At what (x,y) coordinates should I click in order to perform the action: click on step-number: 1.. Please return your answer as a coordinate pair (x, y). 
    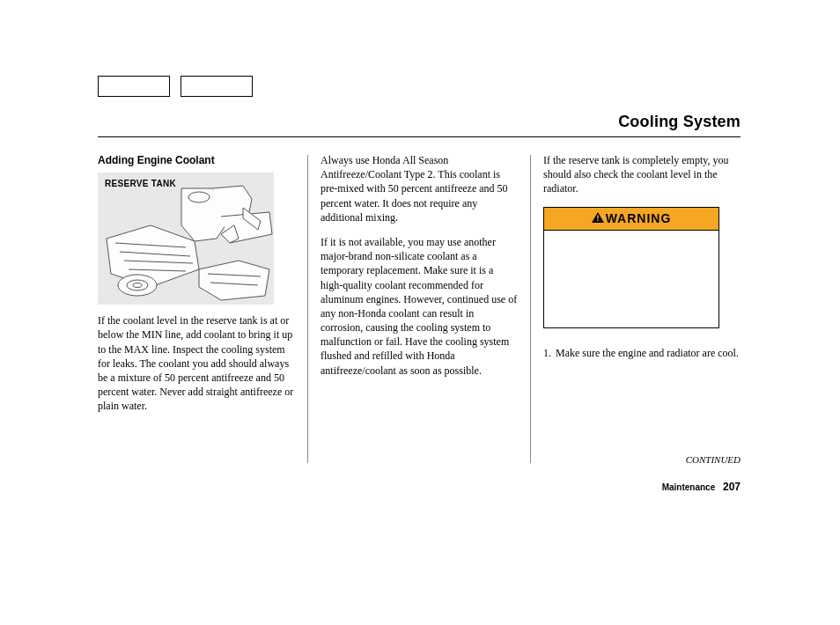
    Looking at the image, I should click on (549, 353).